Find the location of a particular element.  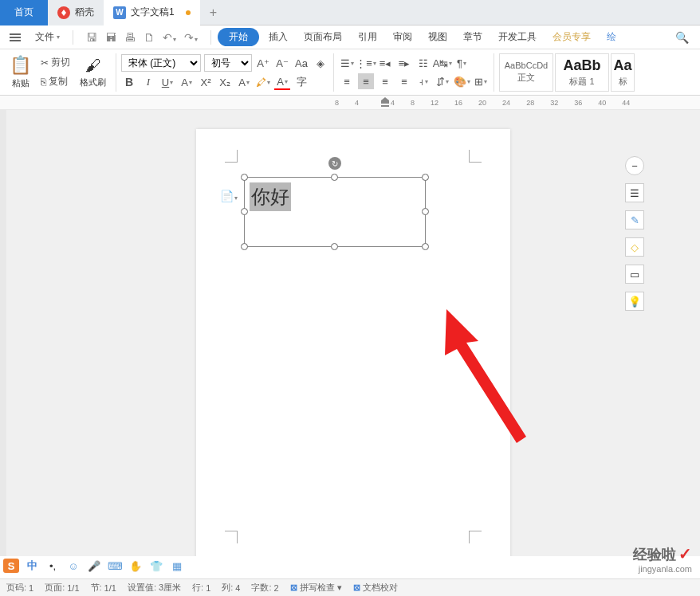

highlight-button: 🖍▾ is located at coordinates (263, 82).